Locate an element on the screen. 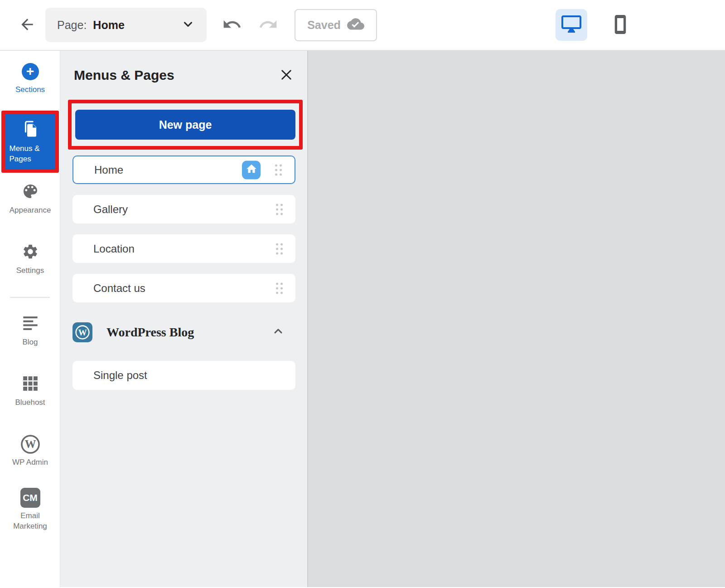 The image size is (725, 588). sidebar-item-label: Blog is located at coordinates (30, 343).